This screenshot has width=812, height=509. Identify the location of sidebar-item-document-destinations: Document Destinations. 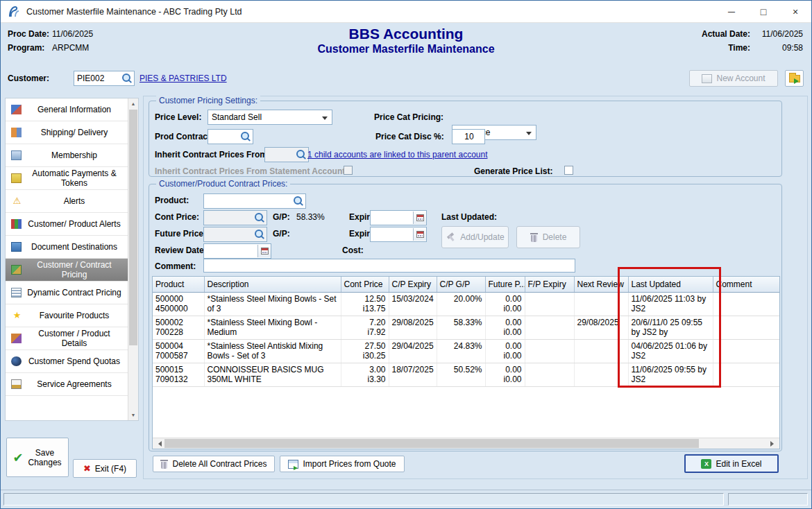
(67, 247).